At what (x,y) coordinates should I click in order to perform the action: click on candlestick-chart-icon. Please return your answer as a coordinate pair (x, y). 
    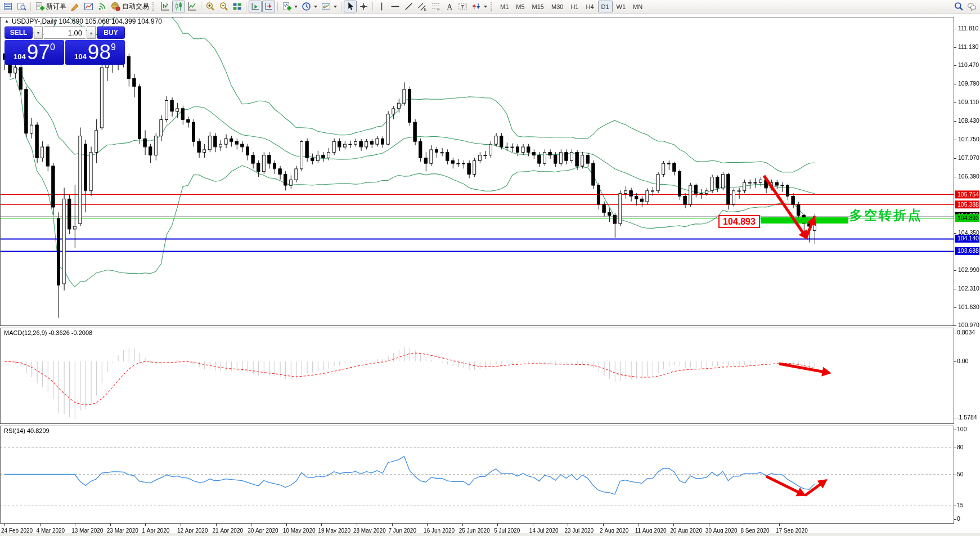
    Looking at the image, I should click on (179, 7).